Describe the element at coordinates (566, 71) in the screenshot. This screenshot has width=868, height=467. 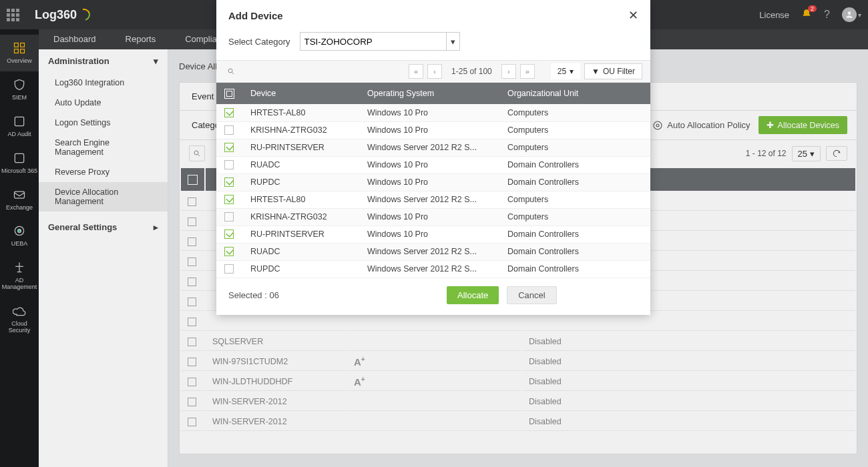
I see `page-size-select: 25▾` at that location.